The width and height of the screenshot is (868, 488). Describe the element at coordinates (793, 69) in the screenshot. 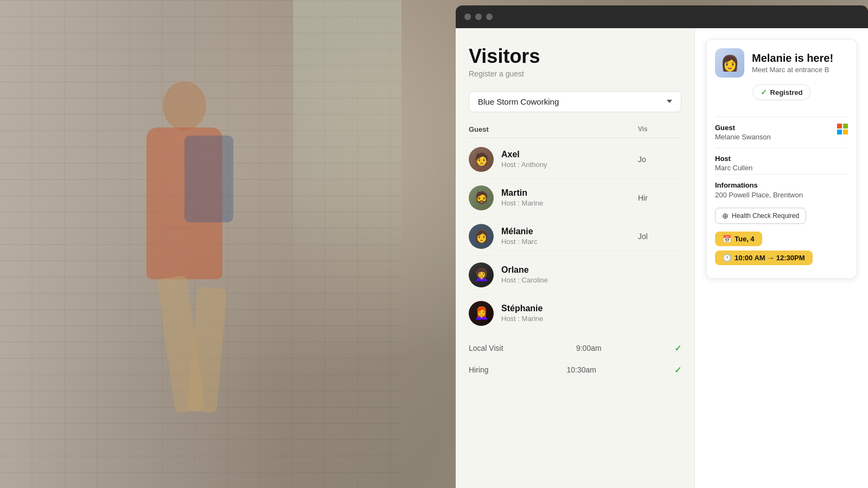

I see `melanie-subtitle: Meet Marc at entrance B` at that location.